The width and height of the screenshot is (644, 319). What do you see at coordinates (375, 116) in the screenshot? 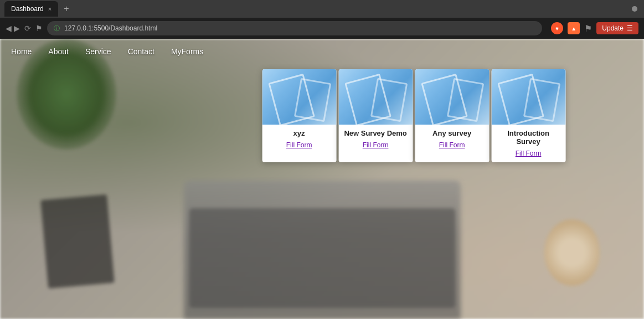
I see `survey-card-new-survey: New Survey Demo Fill Form` at bounding box center [375, 116].